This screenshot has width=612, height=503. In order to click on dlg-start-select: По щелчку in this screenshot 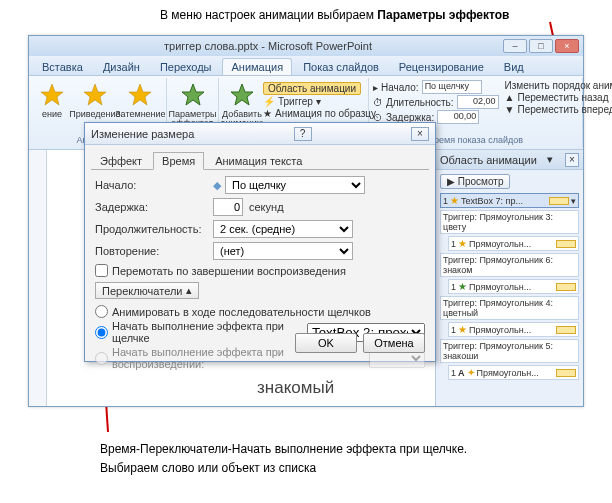, I will do `click(295, 185)`.